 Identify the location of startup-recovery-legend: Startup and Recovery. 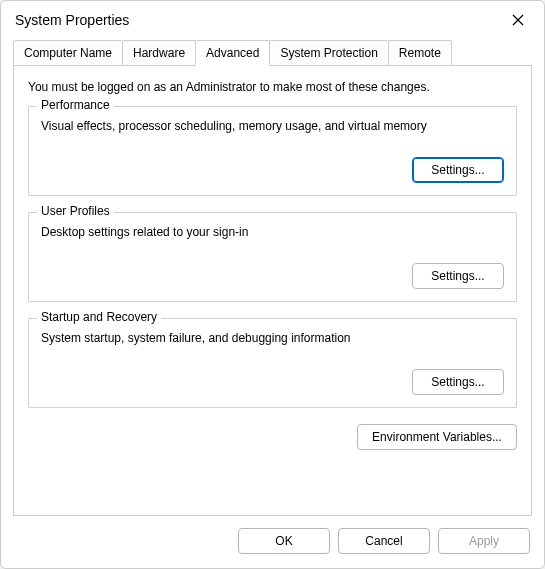
(99, 317).